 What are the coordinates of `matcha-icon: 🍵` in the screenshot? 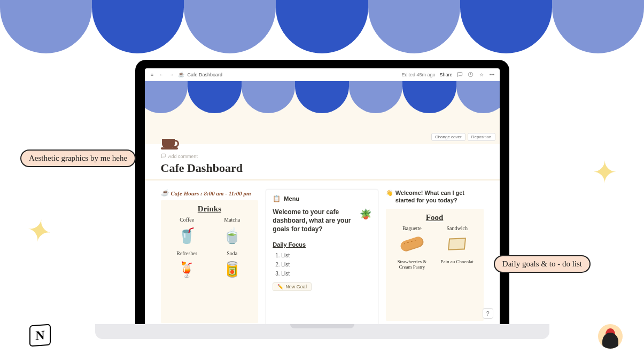 It's located at (232, 235).